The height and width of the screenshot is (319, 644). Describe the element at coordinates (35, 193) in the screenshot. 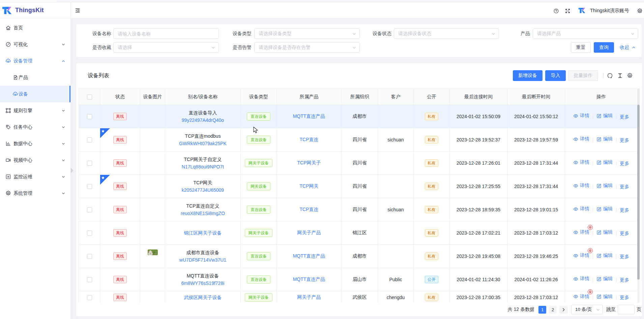

I see `sidebar-item-system-management: 系统管理` at that location.